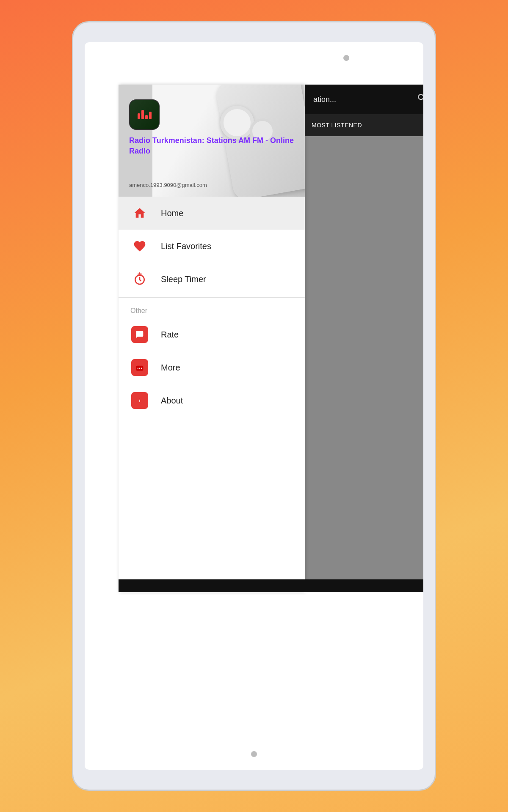 The height and width of the screenshot is (812, 508). Describe the element at coordinates (212, 146) in the screenshot. I see `app-title: Radio Turkmenistan: Stations AM FM - Onl…` at that location.